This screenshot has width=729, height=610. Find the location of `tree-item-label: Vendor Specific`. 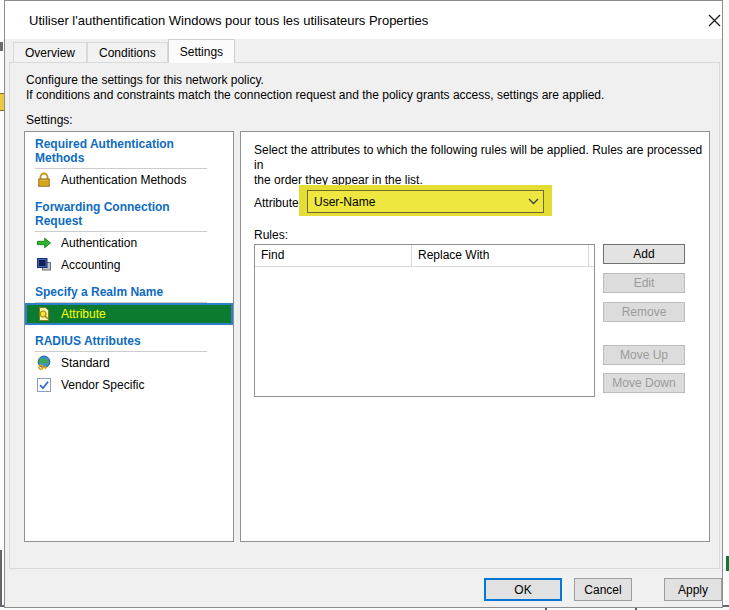

tree-item-label: Vendor Specific is located at coordinates (102, 385).